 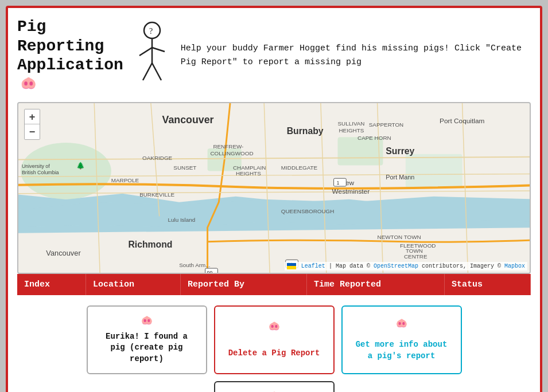 What do you see at coordinates (386, 125) in the screenshot?
I see `svg-text: SAPPERTON` at bounding box center [386, 125].